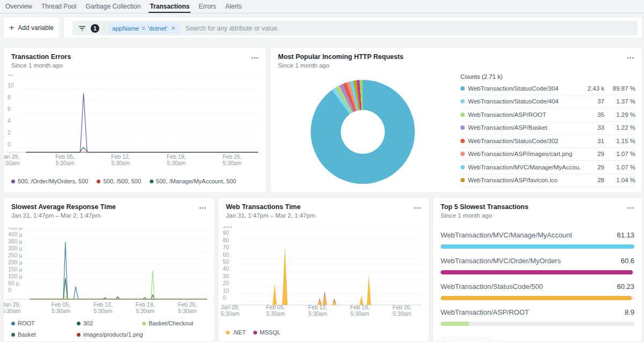  Describe the element at coordinates (402, 307) in the screenshot. I see `svg-text: Feb 26,` at that location.